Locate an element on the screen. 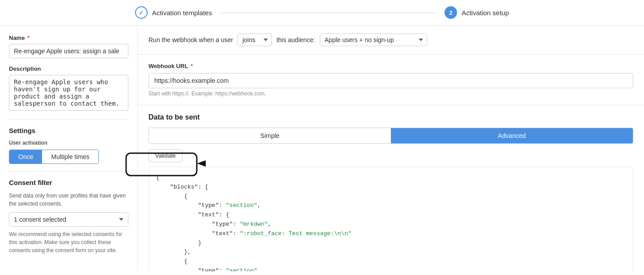 Image resolution: width=644 pixels, height=275 pixels. trigger-text-2: this audience: is located at coordinates (296, 40).